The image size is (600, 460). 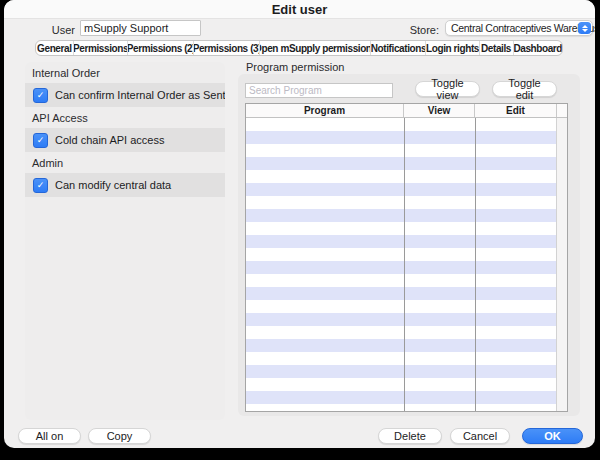 I want to click on user-label: User, so click(x=40, y=30).